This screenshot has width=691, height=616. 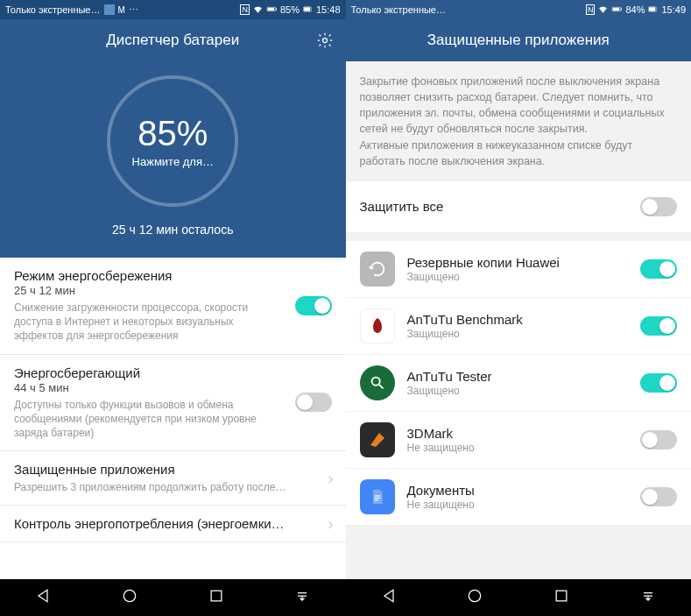 I want to click on time-remaining: 25 ч 12 мин осталось, so click(x=173, y=230).